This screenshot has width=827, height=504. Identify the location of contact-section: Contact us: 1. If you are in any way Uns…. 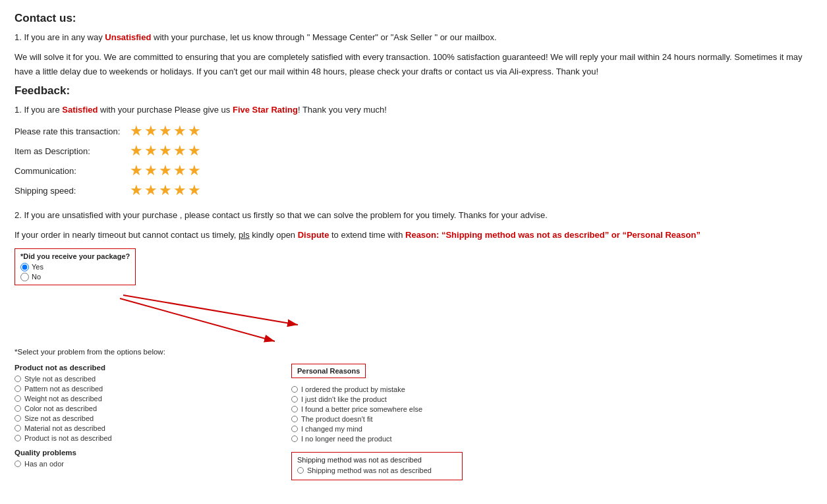
(414, 45).